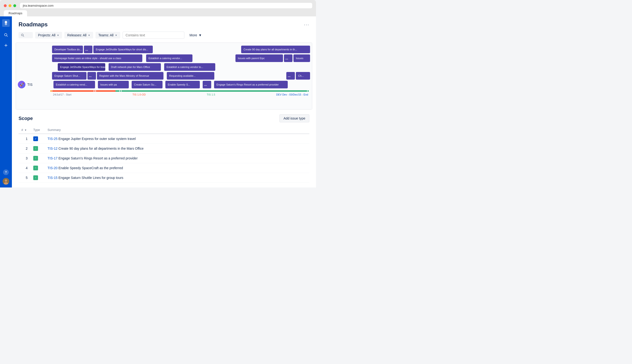 The width and height of the screenshot is (632, 364). What do you see at coordinates (177, 168) in the screenshot?
I see `row-summary: TIS-20 Enable Speedy SpaceCraft as the p…` at bounding box center [177, 168].